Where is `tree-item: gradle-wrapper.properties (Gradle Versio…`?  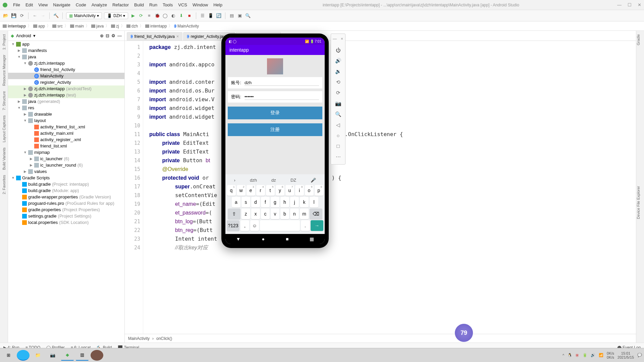 tree-item: gradle-wrapper.properties (Gradle Versio… is located at coordinates (66, 197).